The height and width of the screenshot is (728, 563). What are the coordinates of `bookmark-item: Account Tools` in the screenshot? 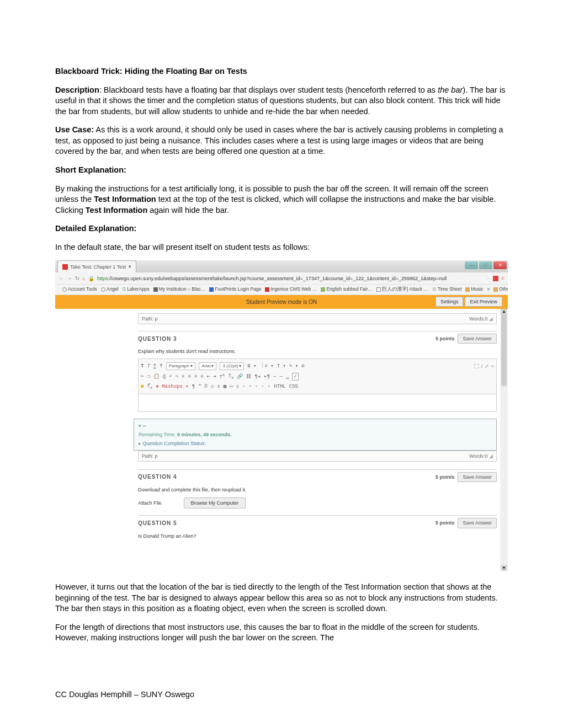 It's located at (79, 289).